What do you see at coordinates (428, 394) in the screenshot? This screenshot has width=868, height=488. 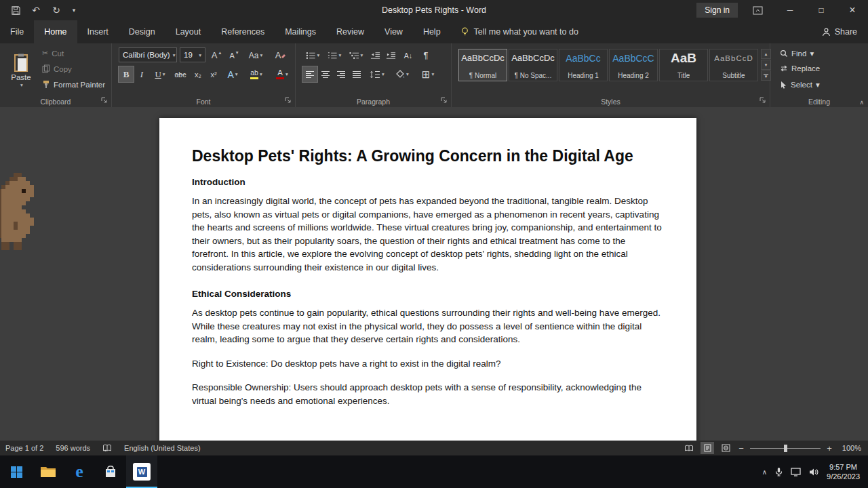 I see `doc-paragraph: Responsible Ownership: Users should appr…` at bounding box center [428, 394].